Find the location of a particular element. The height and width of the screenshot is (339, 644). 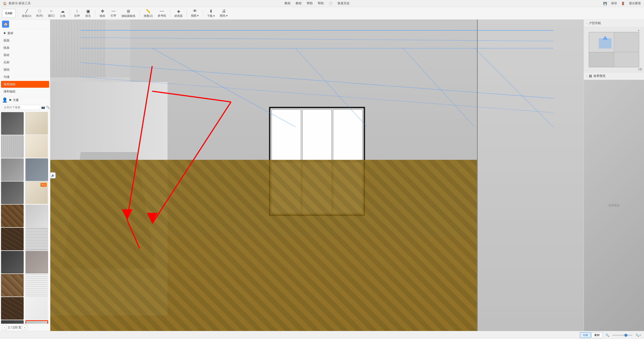

help-link: 帮助 is located at coordinates (310, 4).